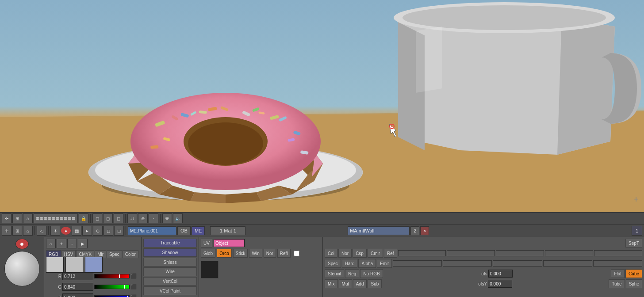  What do you see at coordinates (372, 274) in the screenshot?
I see `no-rgb-btn: No RGB` at bounding box center [372, 274].